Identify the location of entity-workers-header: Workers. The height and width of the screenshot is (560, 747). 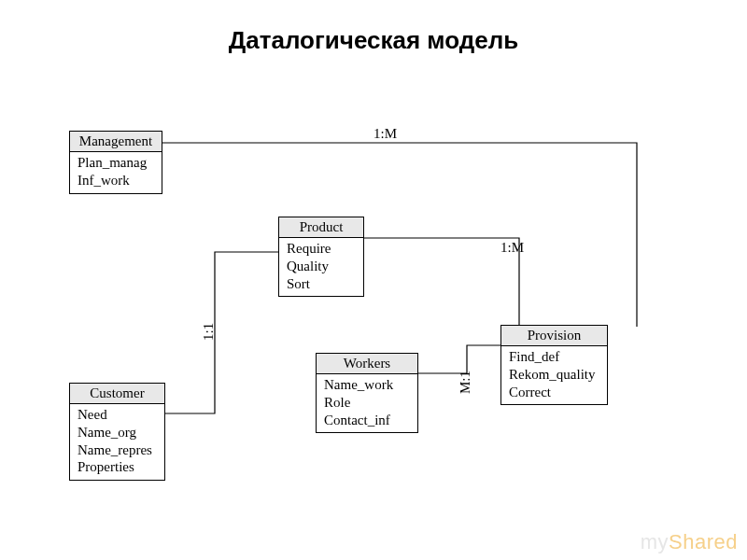
(367, 364).